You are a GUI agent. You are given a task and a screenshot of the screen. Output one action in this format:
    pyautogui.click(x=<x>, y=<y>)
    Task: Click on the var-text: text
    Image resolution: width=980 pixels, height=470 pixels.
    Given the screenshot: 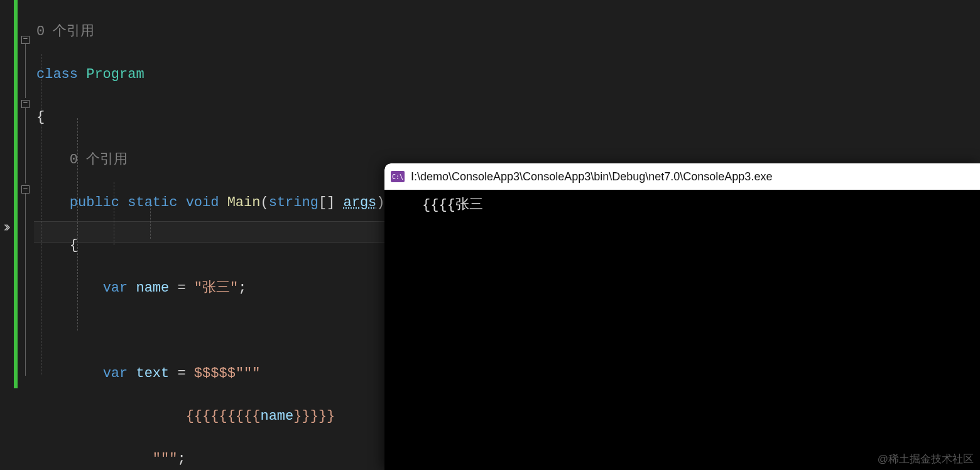 What is the action you would take?
    pyautogui.click(x=152, y=373)
    